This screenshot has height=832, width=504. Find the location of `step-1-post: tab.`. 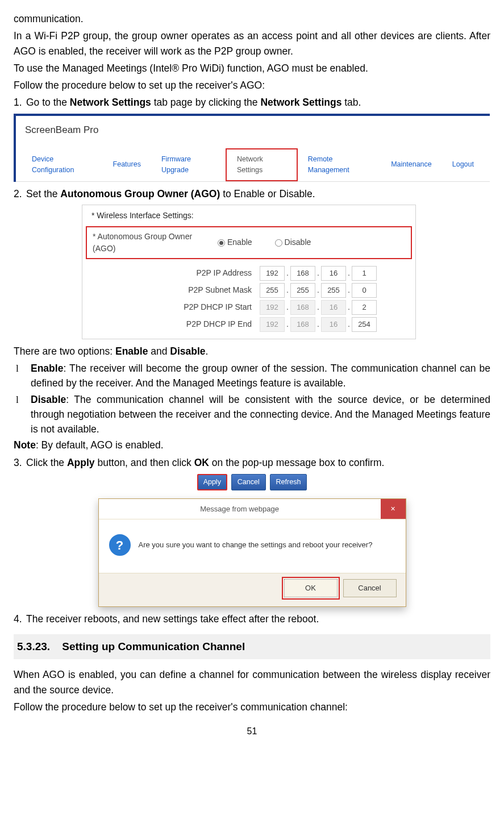

step-1-post: tab. is located at coordinates (351, 102).